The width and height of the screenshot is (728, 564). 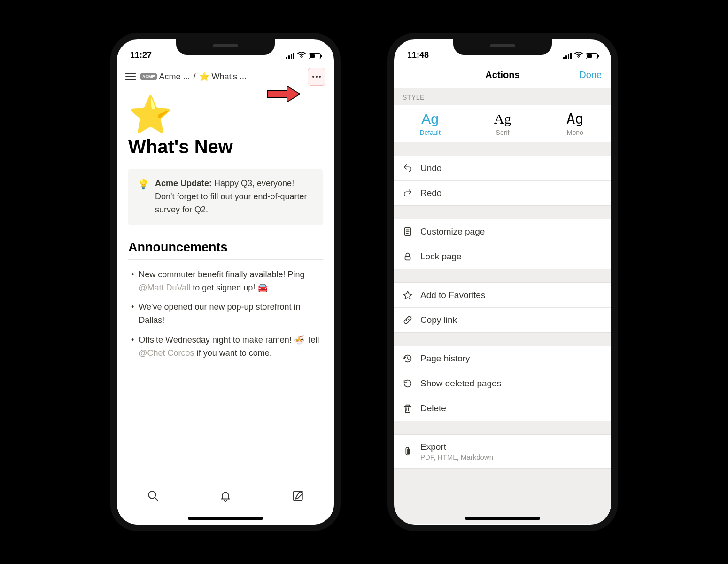 I want to click on style-section-label: STYLE, so click(x=503, y=96).